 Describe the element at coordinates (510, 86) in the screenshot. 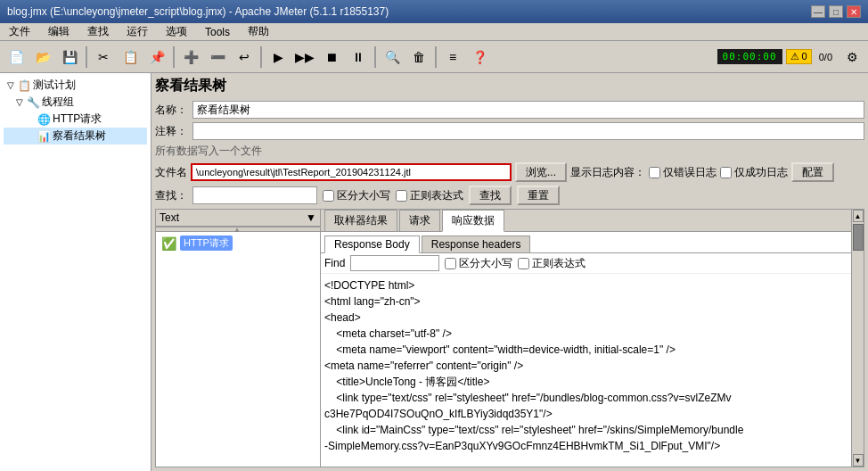

I see `component-title: 察看结果树` at that location.